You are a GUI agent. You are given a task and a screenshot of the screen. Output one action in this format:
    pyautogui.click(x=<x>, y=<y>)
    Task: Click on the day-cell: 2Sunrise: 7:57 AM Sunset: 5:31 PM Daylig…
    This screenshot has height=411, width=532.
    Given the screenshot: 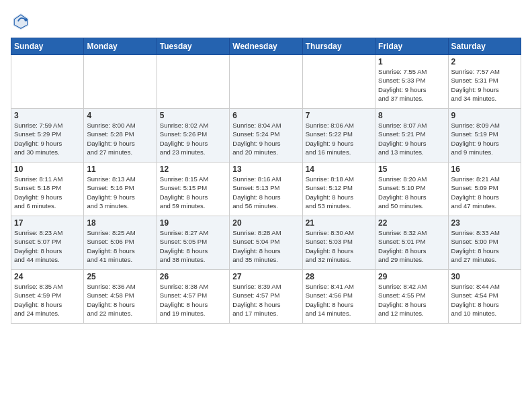 What is the action you would take?
    pyautogui.click(x=484, y=82)
    